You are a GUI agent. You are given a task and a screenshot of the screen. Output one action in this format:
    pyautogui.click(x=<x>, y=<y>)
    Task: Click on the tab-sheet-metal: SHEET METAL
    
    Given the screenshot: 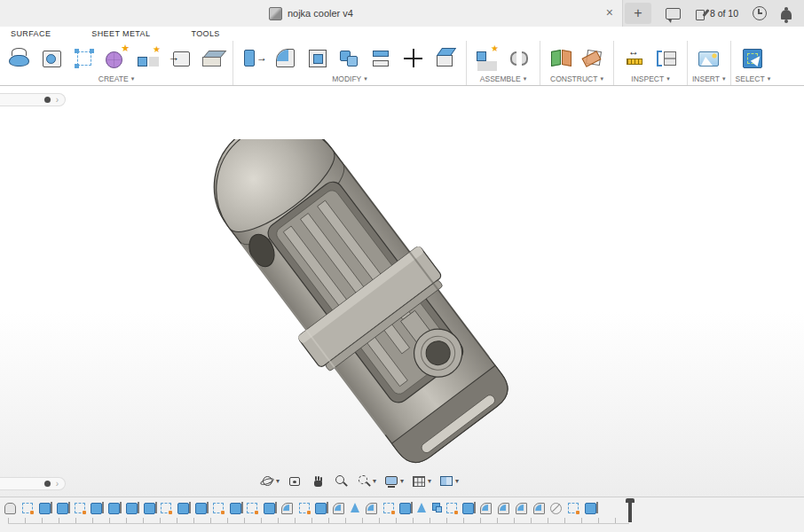 What is the action you would take?
    pyautogui.click(x=121, y=34)
    